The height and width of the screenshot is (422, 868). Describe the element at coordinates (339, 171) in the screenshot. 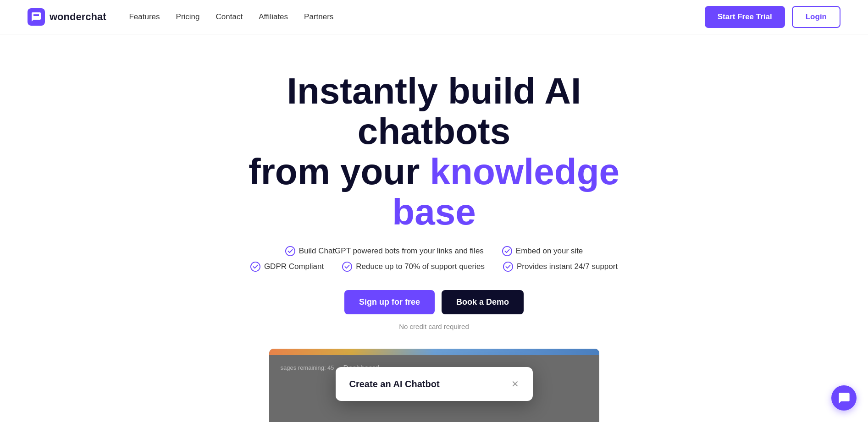

I see `hero-title-line2: from your` at that location.